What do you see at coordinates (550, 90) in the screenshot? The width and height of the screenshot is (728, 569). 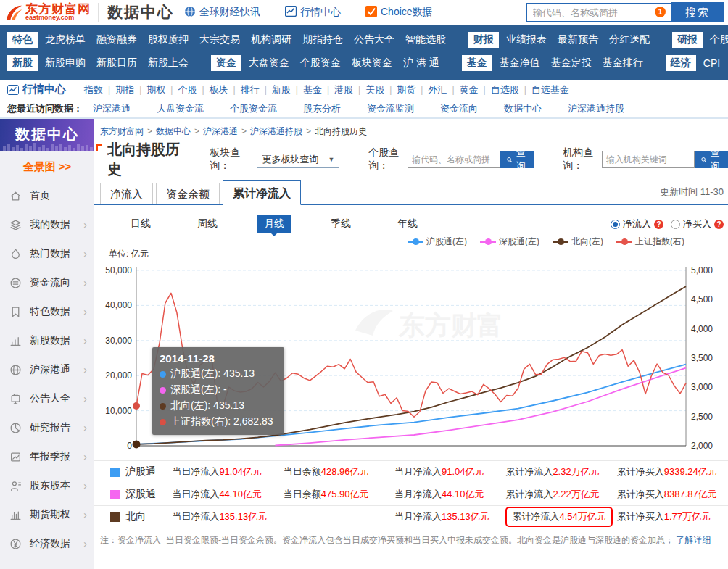 I see `subnav-item: 自选基金` at bounding box center [550, 90].